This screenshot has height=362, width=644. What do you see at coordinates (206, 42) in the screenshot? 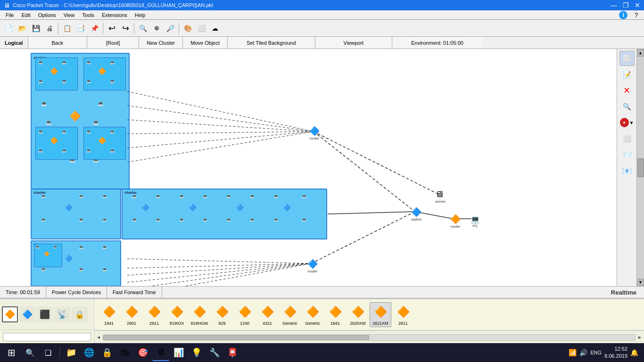
I see `move-object-btn: Move Object` at bounding box center [206, 42].